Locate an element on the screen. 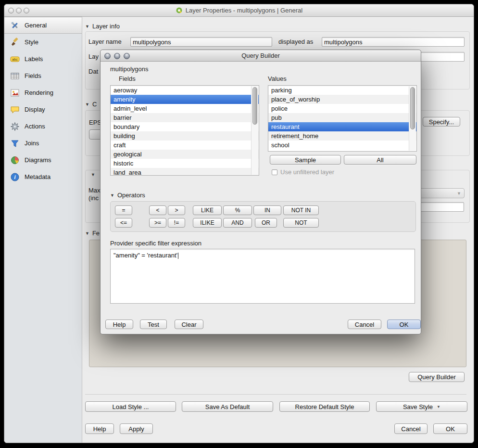 The width and height of the screenshot is (478, 448). dialog-cancel-button: Cancel is located at coordinates (365, 324).